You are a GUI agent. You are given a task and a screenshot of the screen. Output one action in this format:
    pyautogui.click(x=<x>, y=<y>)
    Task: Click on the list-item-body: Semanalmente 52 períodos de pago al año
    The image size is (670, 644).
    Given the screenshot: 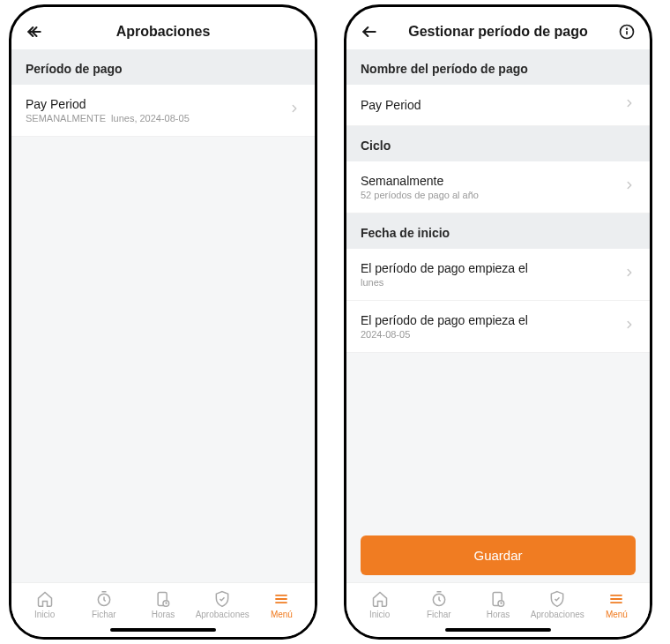 What is the action you would take?
    pyautogui.click(x=492, y=187)
    